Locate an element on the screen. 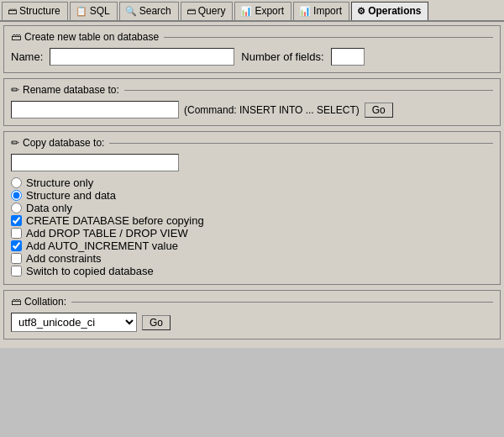  rename-command-text: (Command: INSERT INTO ... SELECT) is located at coordinates (272, 110).